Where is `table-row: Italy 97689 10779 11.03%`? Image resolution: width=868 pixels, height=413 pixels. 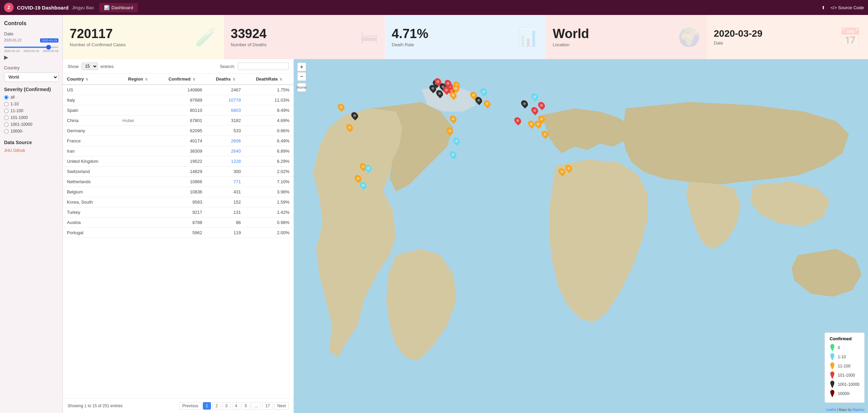 table-row: Italy 97689 10779 11.03% is located at coordinates (178, 100).